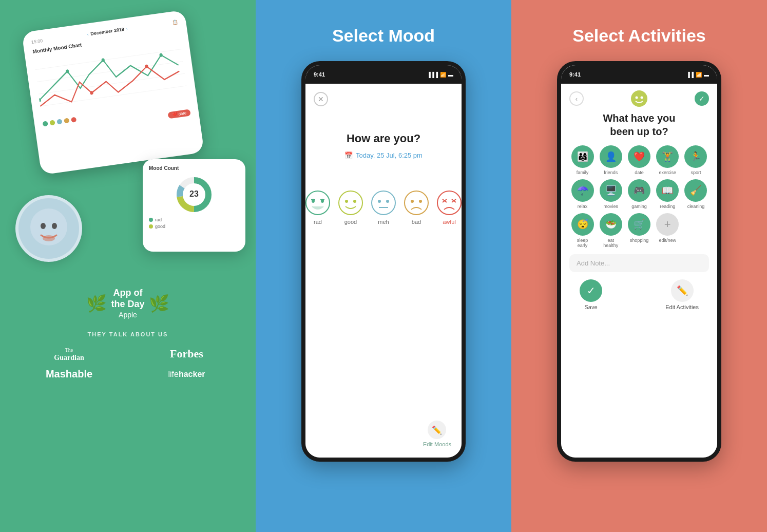  I want to click on activity-gaming: 🎮 gaming, so click(639, 194).